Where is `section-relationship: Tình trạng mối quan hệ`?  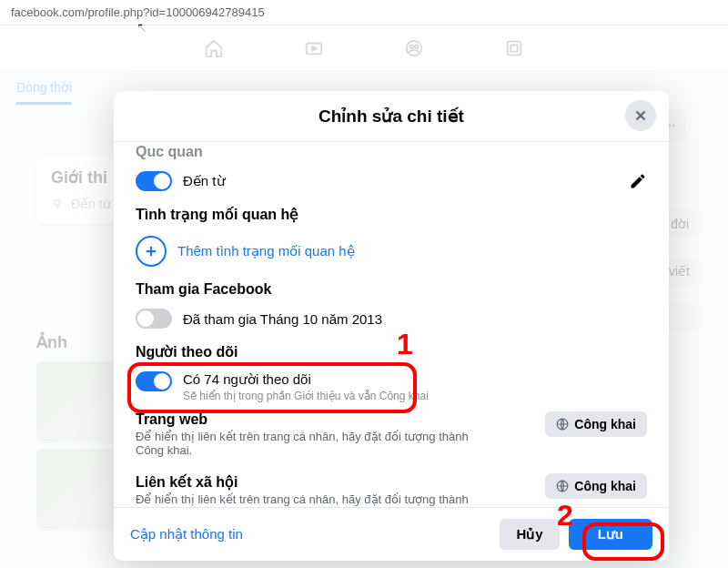
section-relationship: Tình trạng mối quan hệ is located at coordinates (391, 215).